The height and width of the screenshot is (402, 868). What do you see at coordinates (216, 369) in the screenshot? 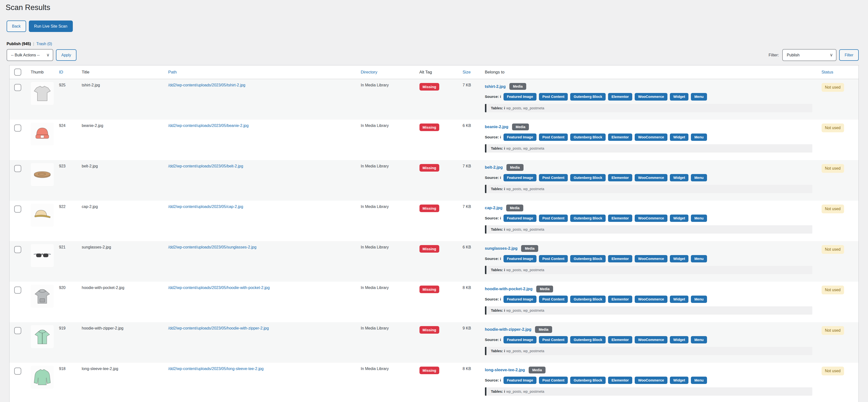
I see `row-path-link: /dd2/wp-content/uploads/2023/05/long-sle…` at bounding box center [216, 369].